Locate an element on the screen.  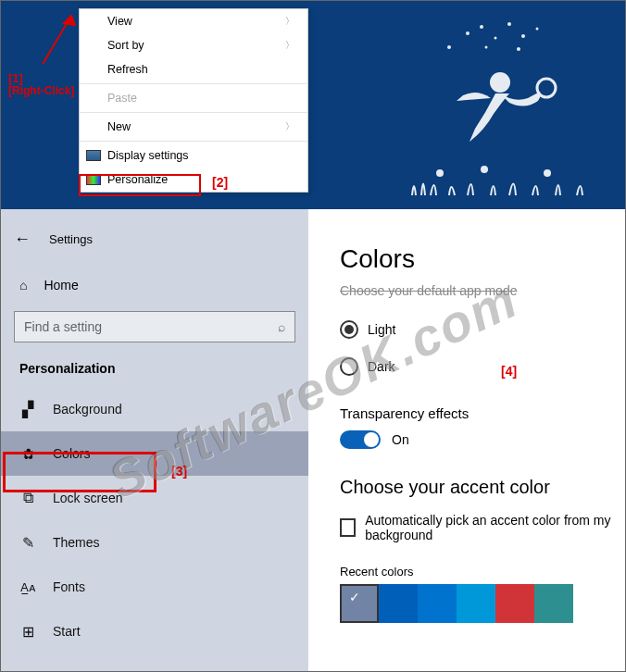
display-icon is located at coordinates (94, 156).